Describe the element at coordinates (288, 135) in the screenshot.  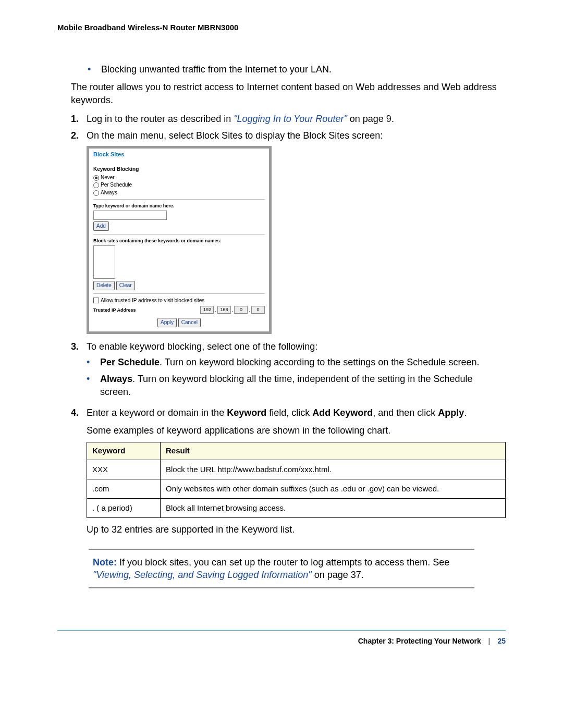
I see `step-2: 2. On the main menu, select Block Sites …` at that location.